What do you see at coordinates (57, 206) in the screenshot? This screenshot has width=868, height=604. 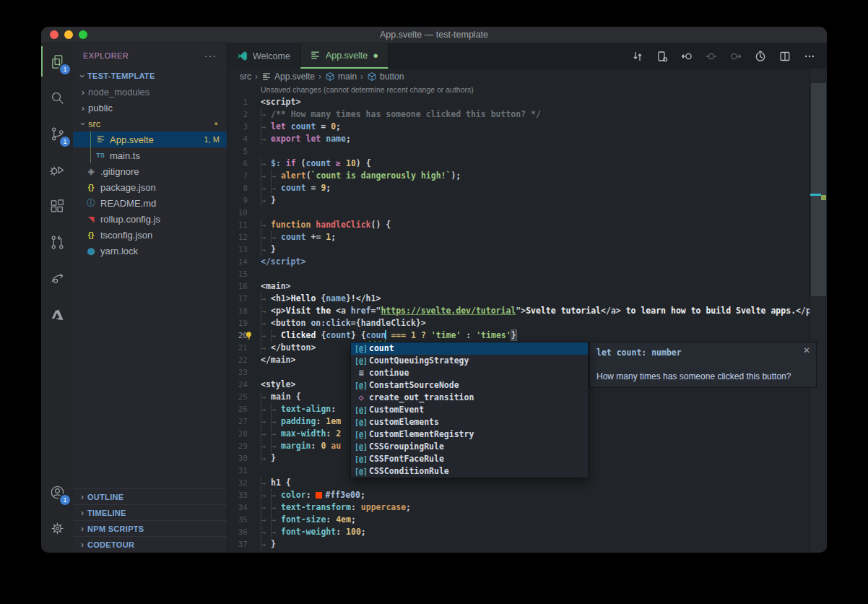 I see `activity-item-extensions` at bounding box center [57, 206].